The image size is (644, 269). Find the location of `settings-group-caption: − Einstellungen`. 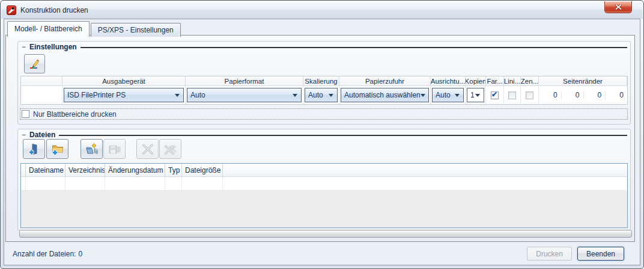

settings-group-caption: − Einstellungen is located at coordinates (324, 47).